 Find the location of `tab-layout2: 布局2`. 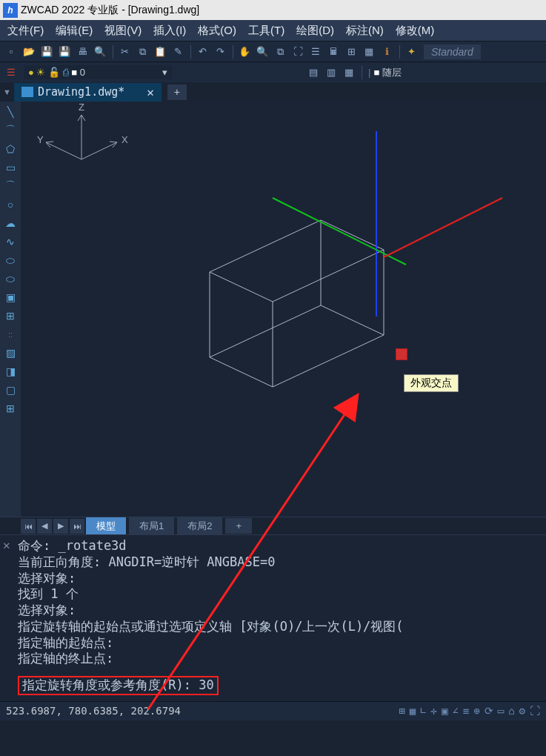

tab-layout2: 布局2 is located at coordinates (200, 526).